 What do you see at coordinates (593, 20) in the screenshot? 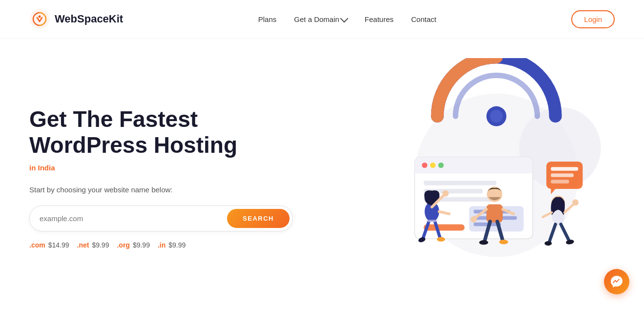
I see `login-button: Login` at bounding box center [593, 20].